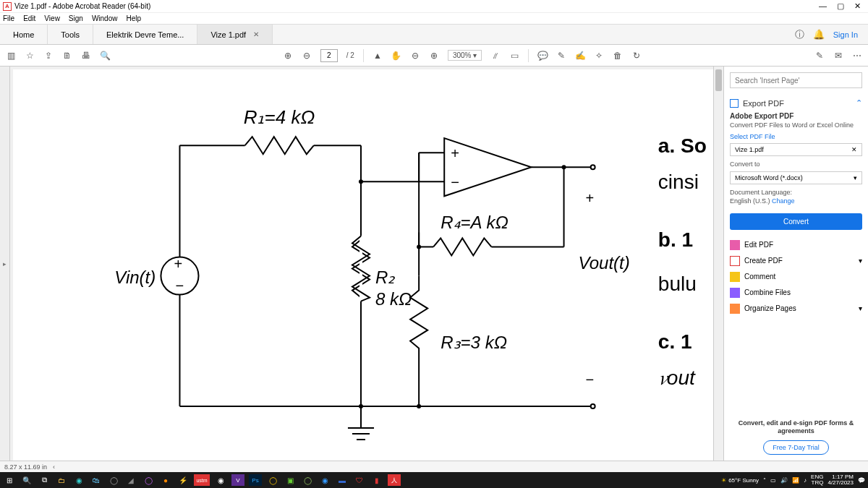  What do you see at coordinates (841, 480) in the screenshot?
I see `clock: 1:17 PM4/27/2023` at bounding box center [841, 480].